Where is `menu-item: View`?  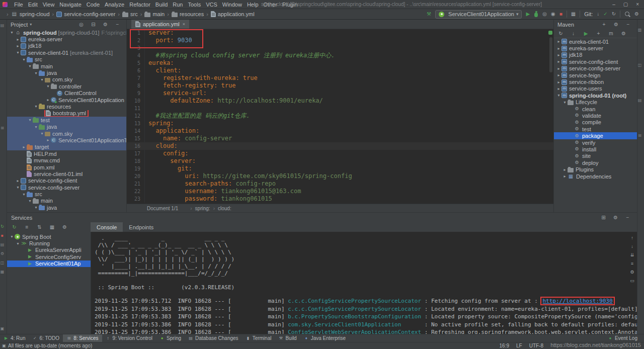
menu-item: View is located at coordinates (49, 5).